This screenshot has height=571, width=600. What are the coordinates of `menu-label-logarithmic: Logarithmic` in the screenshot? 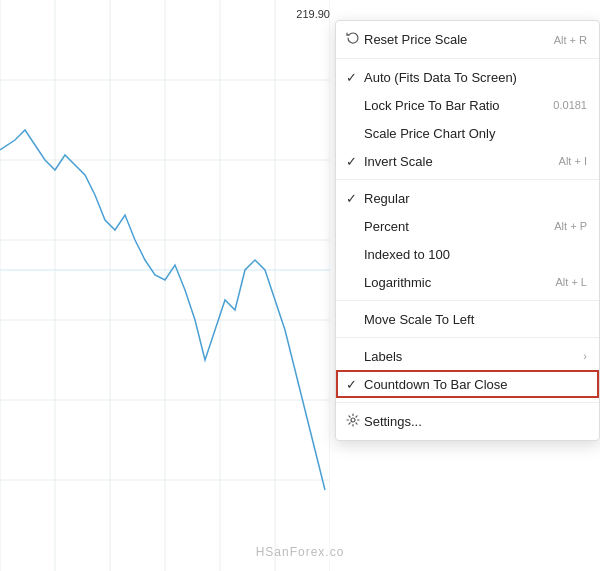 It's located at (456, 282).